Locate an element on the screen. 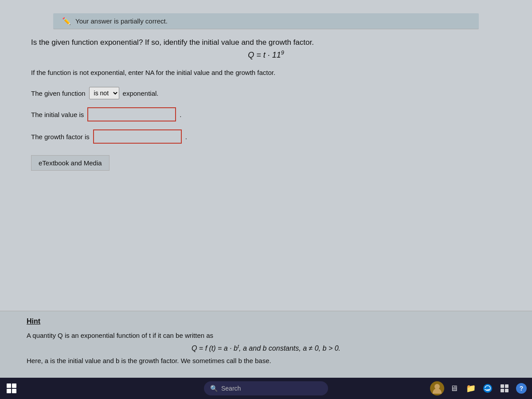  search-icon: 🔍 is located at coordinates (214, 388).